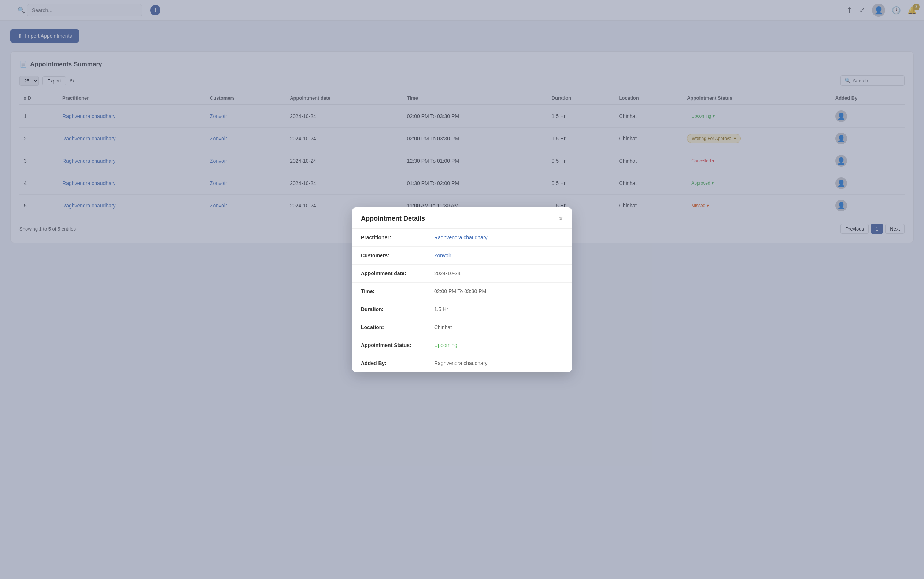 This screenshot has width=924, height=579. Describe the element at coordinates (462, 309) in the screenshot. I see `modal-row-duration: Duration: 1.5 Hr` at that location.